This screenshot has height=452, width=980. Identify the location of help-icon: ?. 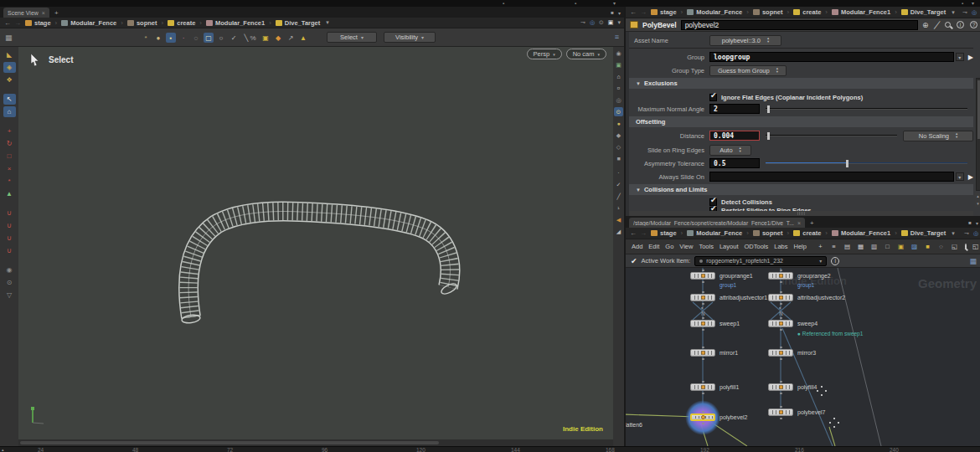
(973, 25).